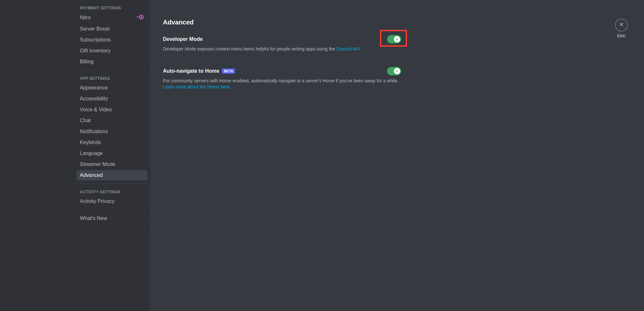  Describe the element at coordinates (113, 191) in the screenshot. I see `sidebar-section-header: ACTIVITY SETTINGS` at that location.